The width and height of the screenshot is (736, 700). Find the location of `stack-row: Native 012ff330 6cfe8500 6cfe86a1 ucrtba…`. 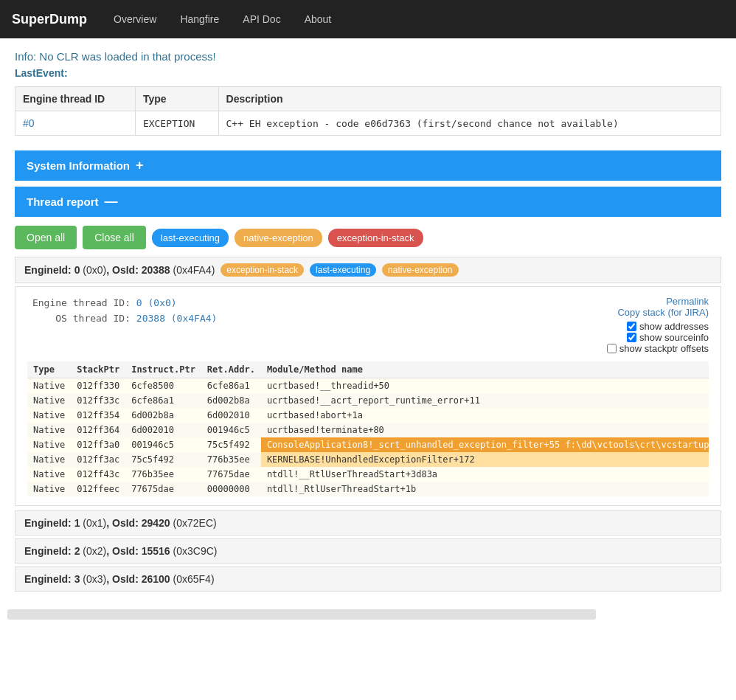

stack-row: Native 012ff330 6cfe8500 6cfe86a1 ucrtba… is located at coordinates (368, 387).